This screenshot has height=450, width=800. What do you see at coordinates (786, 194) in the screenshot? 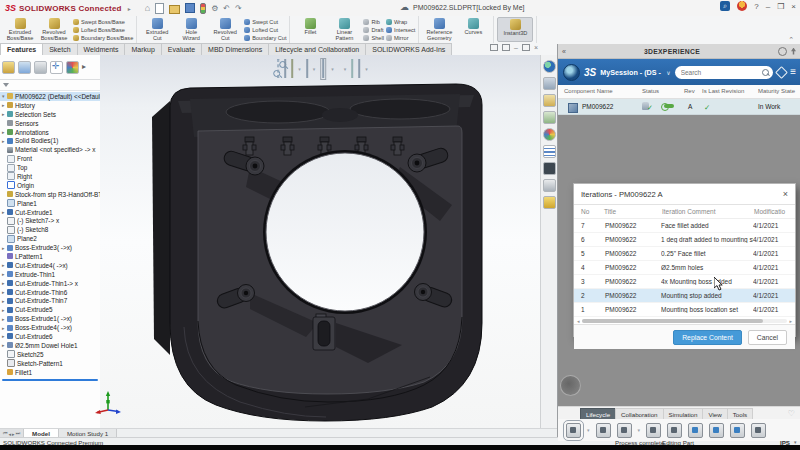
I see `dialog-close-icon: ×` at bounding box center [786, 194].